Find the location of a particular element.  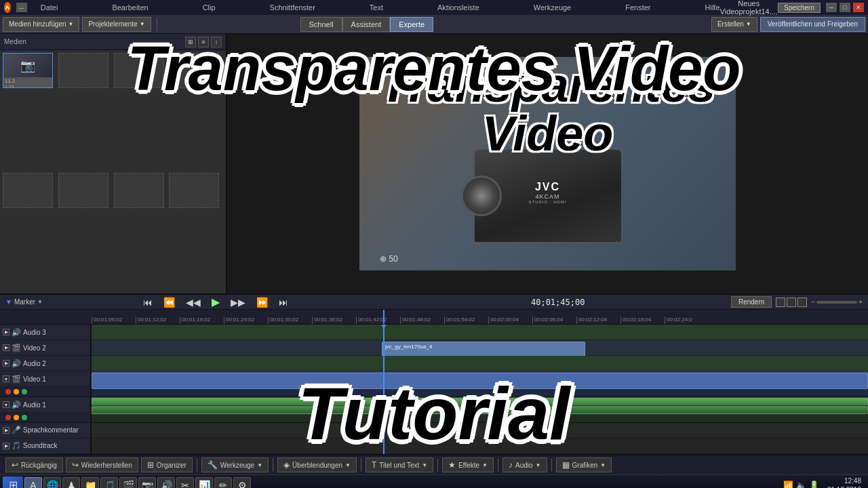

close-button: ✕ is located at coordinates (859, 7).